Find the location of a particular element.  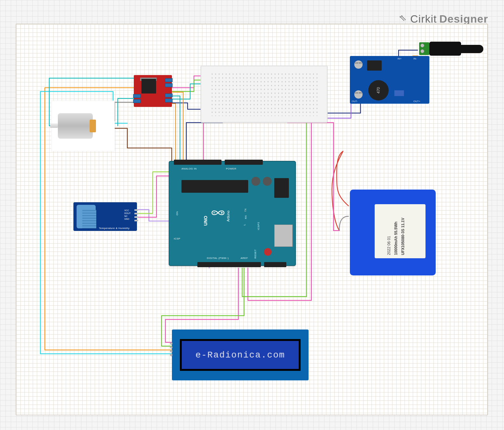

dht-pins is located at coordinates (136, 215).